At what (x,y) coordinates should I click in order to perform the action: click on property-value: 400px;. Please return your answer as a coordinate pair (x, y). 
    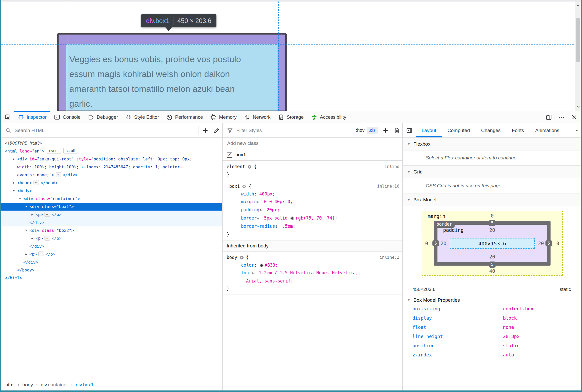
    Looking at the image, I should click on (267, 194).